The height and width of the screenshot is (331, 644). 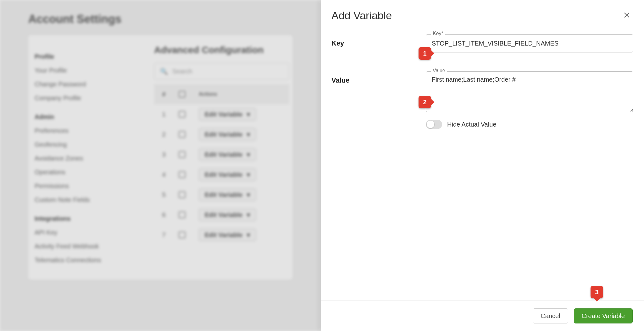 I want to click on create-variable-button: Create Variable, so click(x=603, y=316).